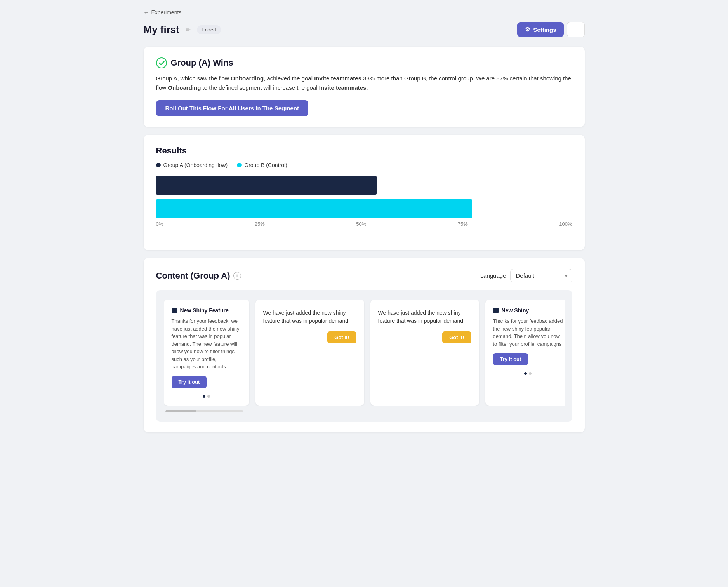  I want to click on slide-1: New Shiny Feature Thanks for your feedba…, so click(207, 353).